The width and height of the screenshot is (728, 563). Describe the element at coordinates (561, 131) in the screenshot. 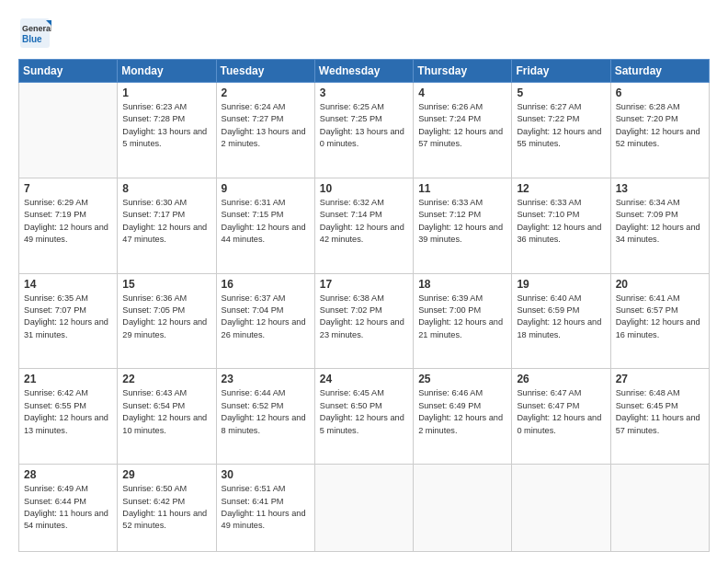

I see `calendar-cell: 5Sunrise: 6:27 AMSunset: 7:22 PMDaylight…` at that location.